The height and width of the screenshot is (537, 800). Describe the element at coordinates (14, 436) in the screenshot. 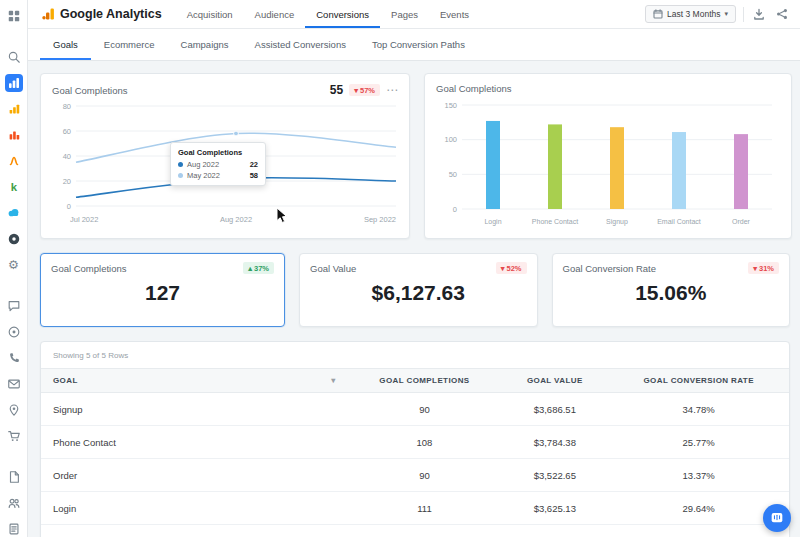

I see `cart-icon` at that location.